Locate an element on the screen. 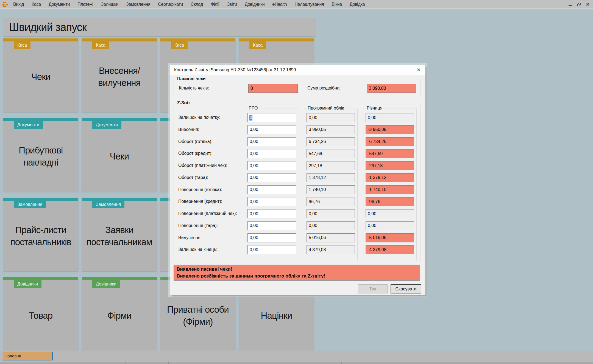 The image size is (593, 364). difference-field: -1 378,12 is located at coordinates (390, 178).